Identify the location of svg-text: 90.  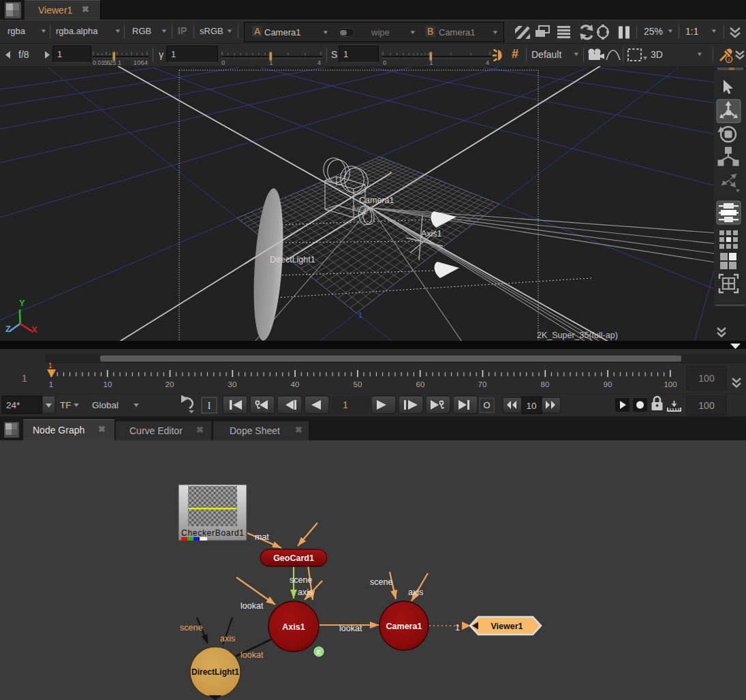
(608, 384).